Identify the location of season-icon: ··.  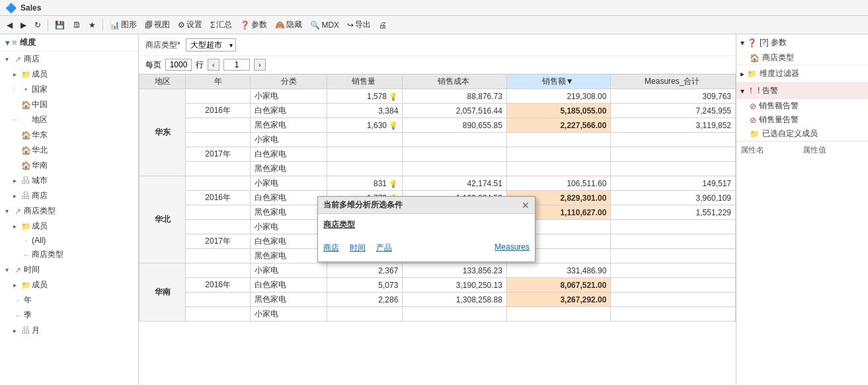
(18, 316).